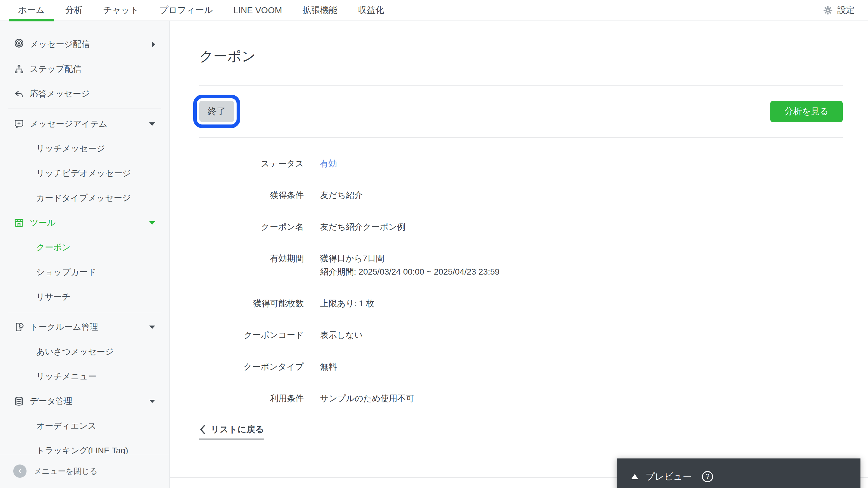  What do you see at coordinates (85, 173) in the screenshot?
I see `sidebar-item-rich-video-message: リッチビデオメッセージ` at bounding box center [85, 173].